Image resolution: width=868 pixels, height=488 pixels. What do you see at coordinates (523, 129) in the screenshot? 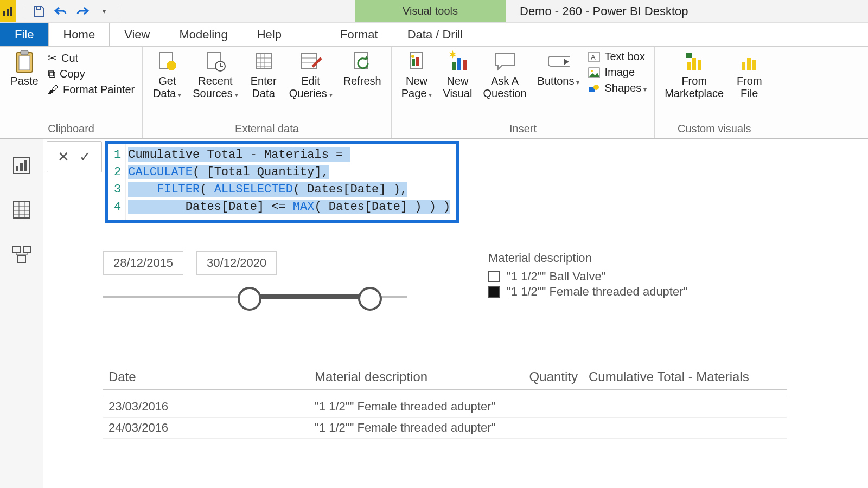
I see `group-label-insert: Insert` at bounding box center [523, 129].